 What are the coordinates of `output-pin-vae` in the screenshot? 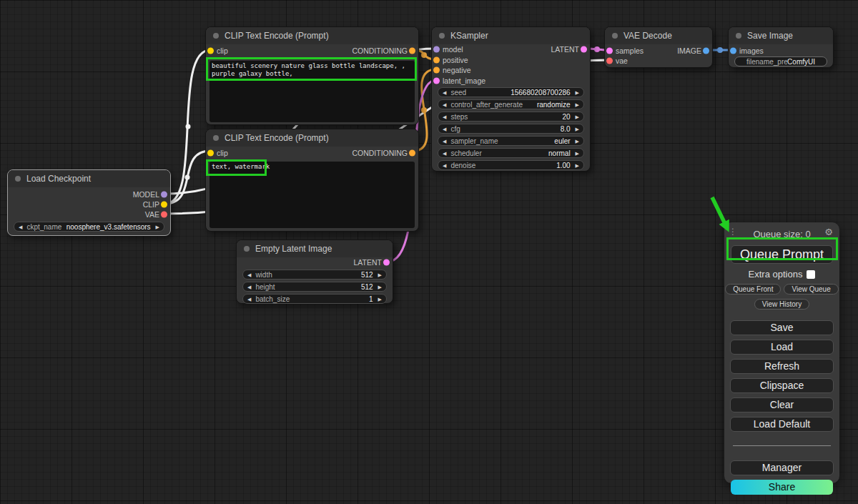 It's located at (164, 214).